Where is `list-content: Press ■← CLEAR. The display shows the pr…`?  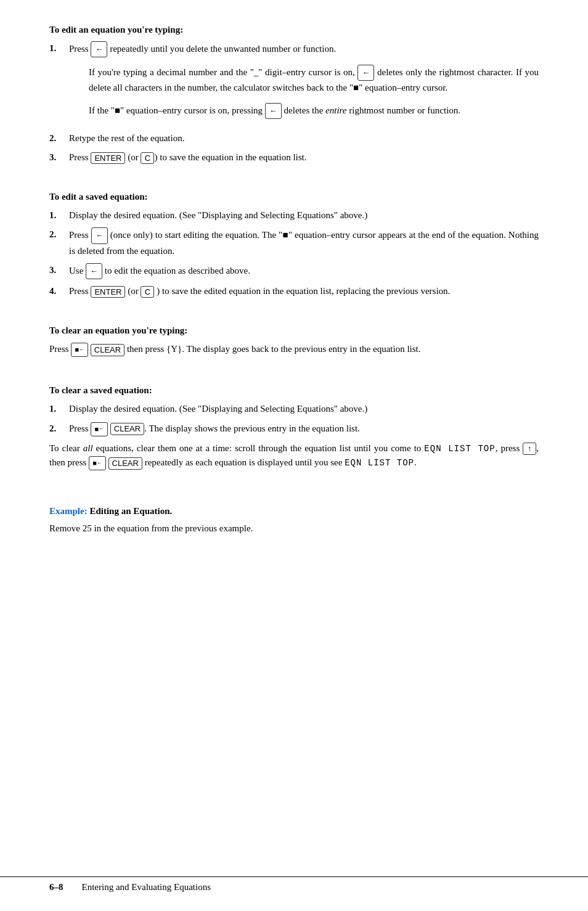 list-content: Press ■← CLEAR. The display shows the pr… is located at coordinates (304, 429).